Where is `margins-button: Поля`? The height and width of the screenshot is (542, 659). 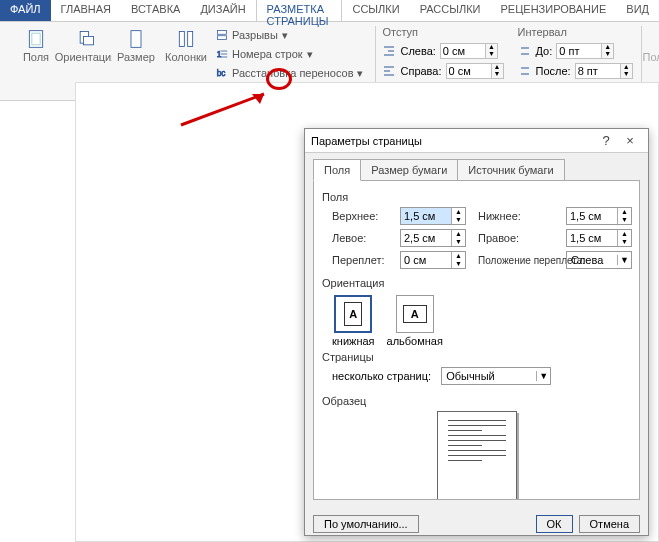 margins-button: Поля is located at coordinates (36, 53).